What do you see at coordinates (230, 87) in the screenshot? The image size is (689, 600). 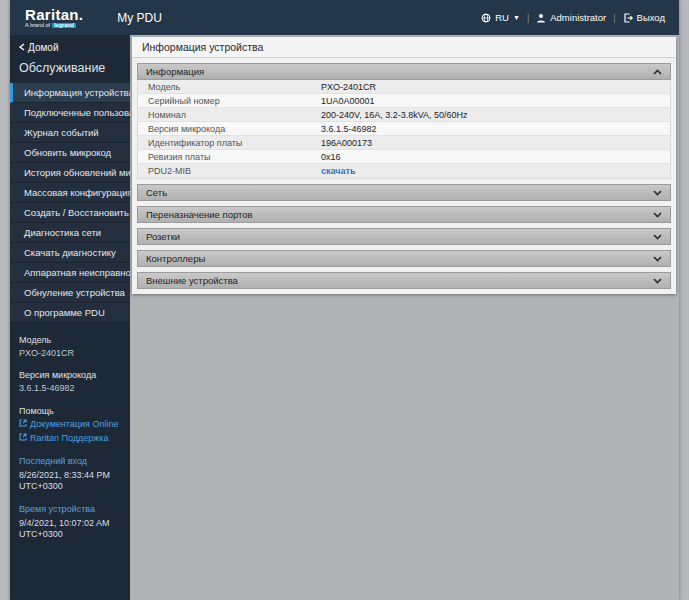 I see `row-label: Модель` at bounding box center [230, 87].